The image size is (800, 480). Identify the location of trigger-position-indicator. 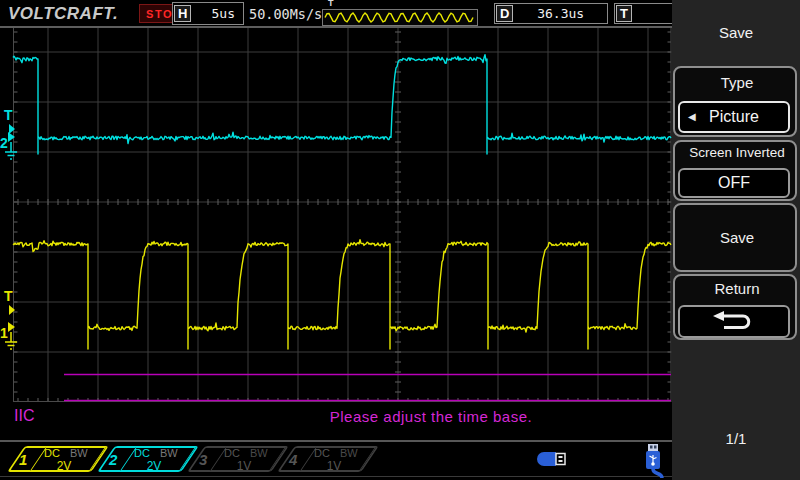
(400, 18).